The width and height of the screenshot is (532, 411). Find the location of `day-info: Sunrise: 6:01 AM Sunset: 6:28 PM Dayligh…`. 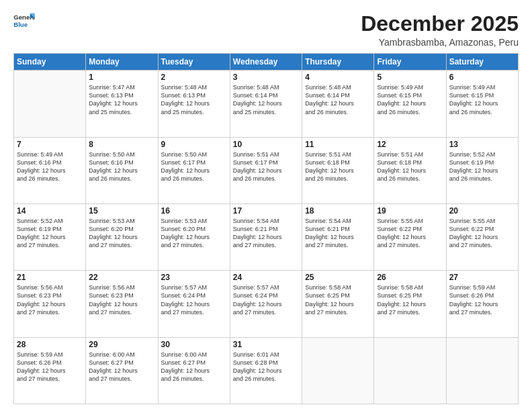

day-info: Sunrise: 6:01 AM Sunset: 6:28 PM Dayligh… is located at coordinates (266, 367).